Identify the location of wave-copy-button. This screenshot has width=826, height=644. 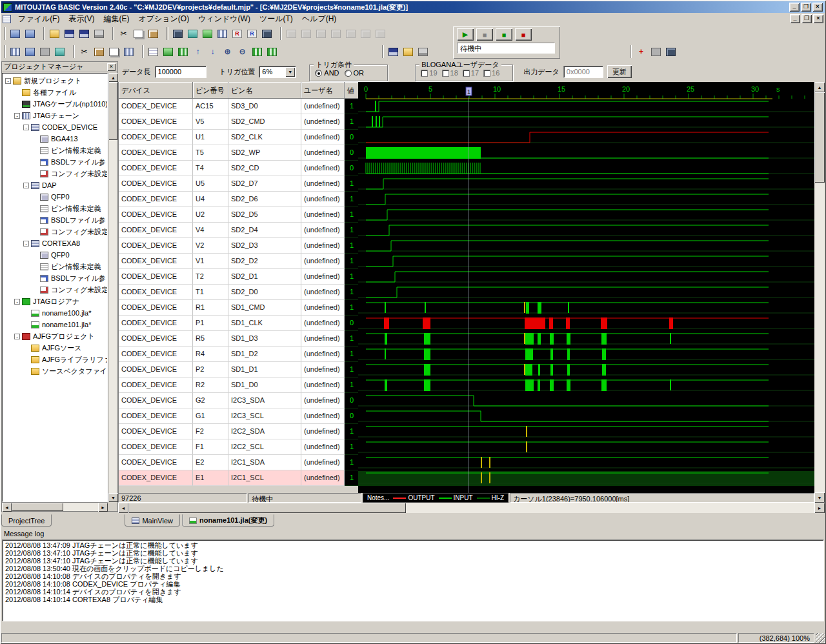
(114, 52).